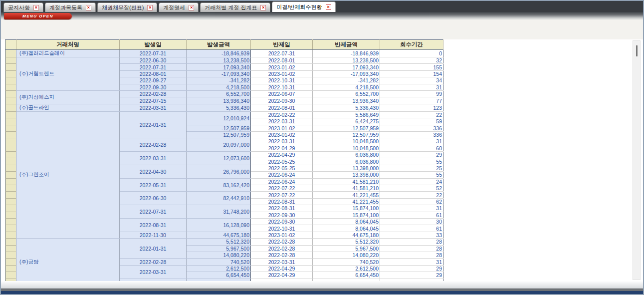  Describe the element at coordinates (412, 61) in the screenshot. I see `cell-period: 32` at that location.